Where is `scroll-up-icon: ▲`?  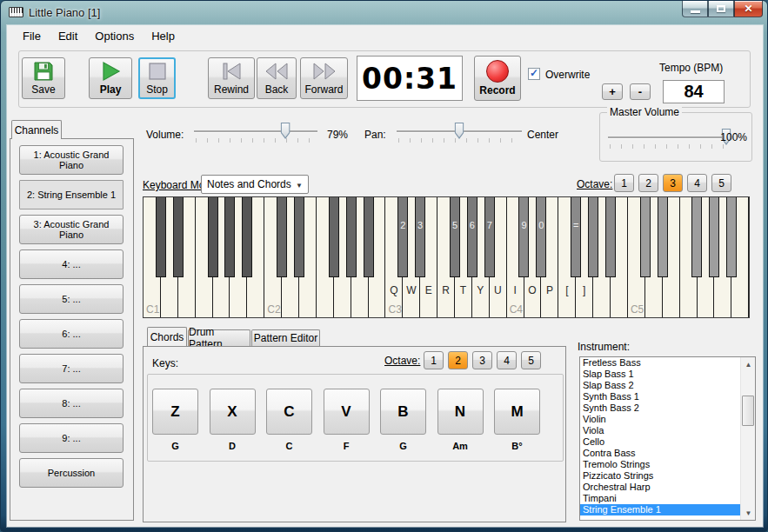 scroll-up-icon: ▲ is located at coordinates (748, 364).